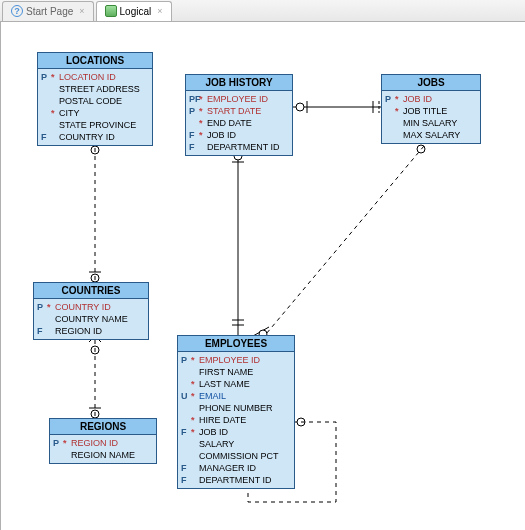  What do you see at coordinates (91, 307) in the screenshot?
I see `attribute-row: P*COUNTRY ID` at bounding box center [91, 307].